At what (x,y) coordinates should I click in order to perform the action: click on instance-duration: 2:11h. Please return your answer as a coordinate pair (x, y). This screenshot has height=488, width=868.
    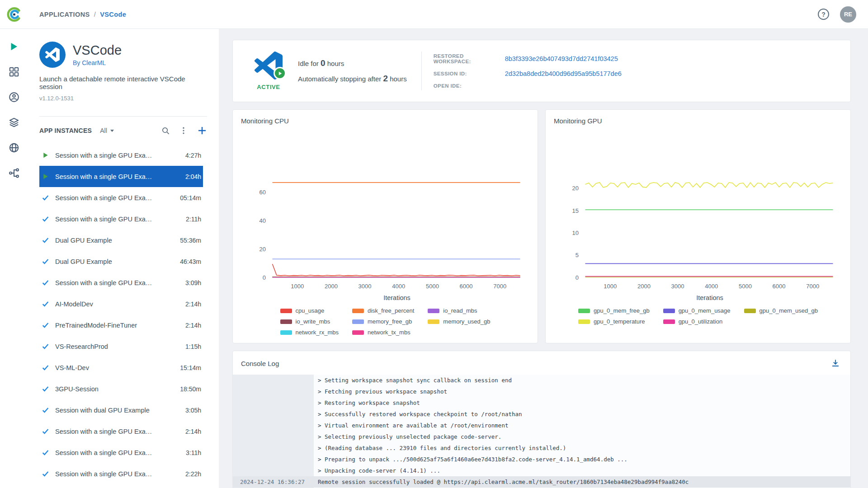
    Looking at the image, I should click on (193, 219).